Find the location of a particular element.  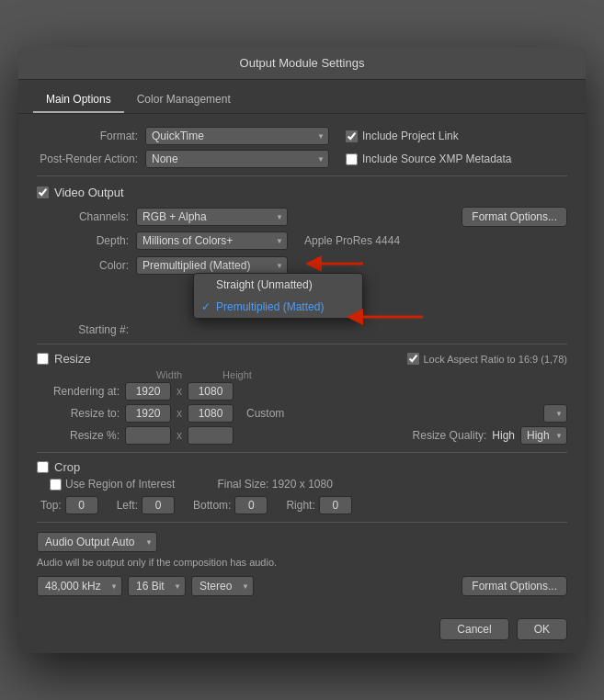

crop-right-label: Right: is located at coordinates (300, 505).